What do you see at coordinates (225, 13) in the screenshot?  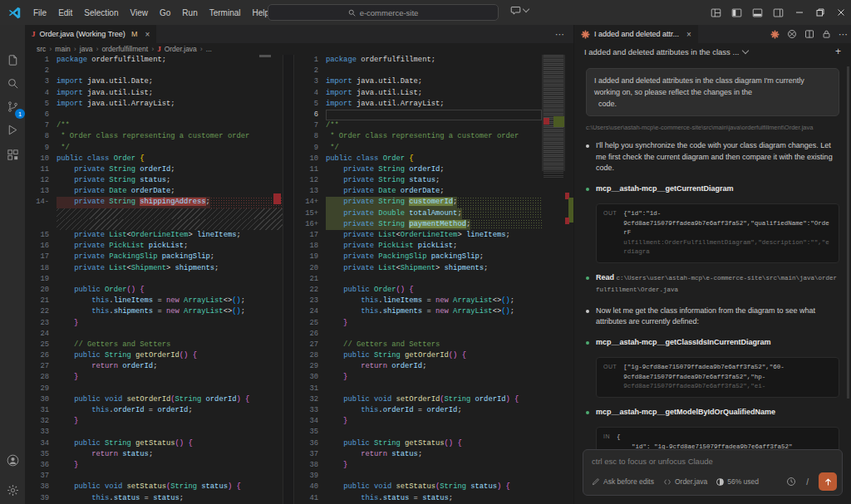 I see `menu-terminal: Terminal` at bounding box center [225, 13].